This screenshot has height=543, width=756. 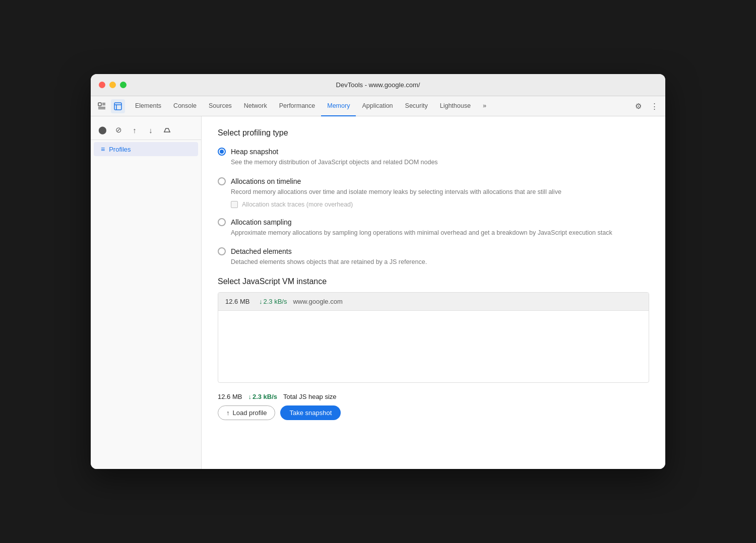 I want to click on radio-allocation-sampling, so click(x=222, y=222).